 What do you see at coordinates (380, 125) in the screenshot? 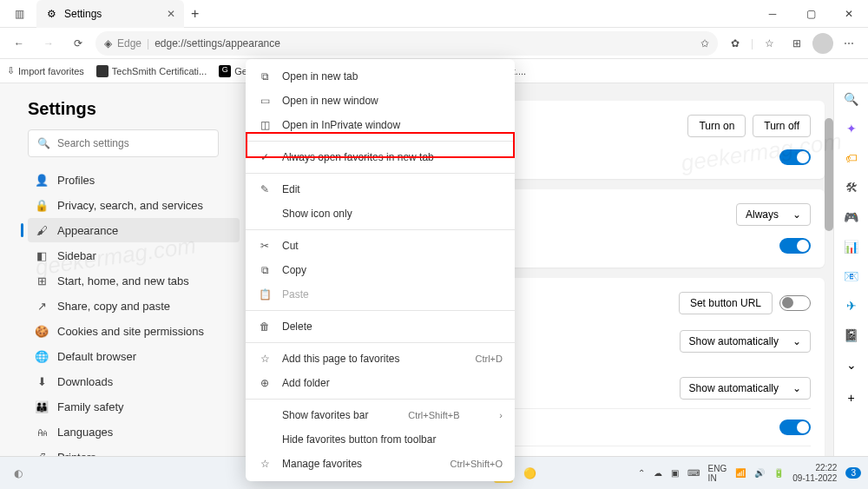
I see `context-menu-item: ◫Open in InPrivate window` at bounding box center [380, 125].